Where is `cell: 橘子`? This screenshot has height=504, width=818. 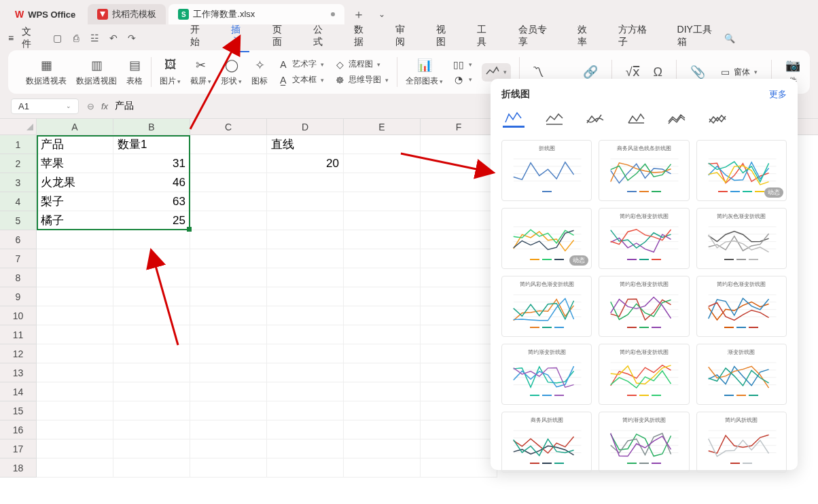
cell: 橘子 is located at coordinates (75, 221).